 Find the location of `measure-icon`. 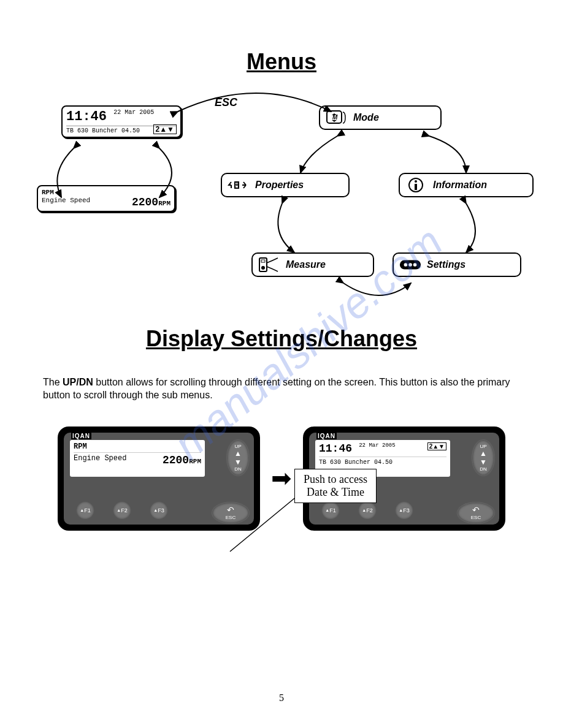

measure-icon is located at coordinates (269, 265).